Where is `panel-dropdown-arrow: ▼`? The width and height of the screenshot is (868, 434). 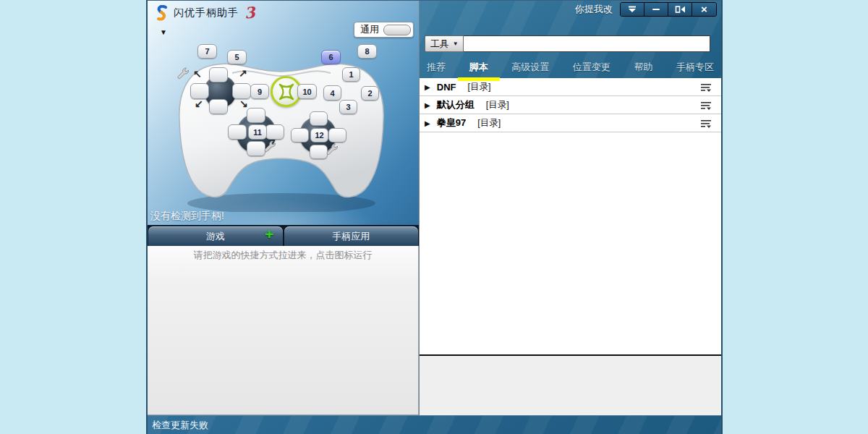 panel-dropdown-arrow: ▼ is located at coordinates (163, 32).